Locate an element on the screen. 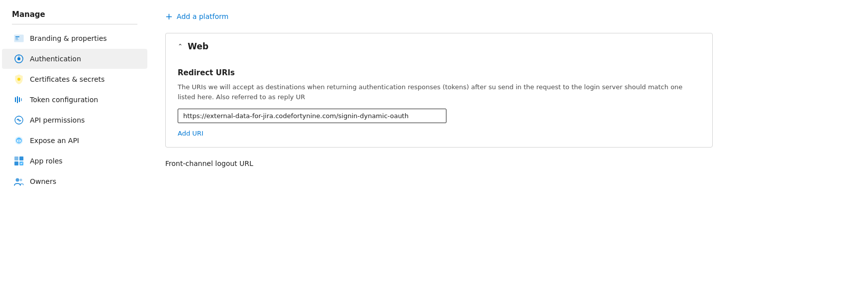 This screenshot has height=308, width=868. sidebar-item-owners: Owners is located at coordinates (75, 181).